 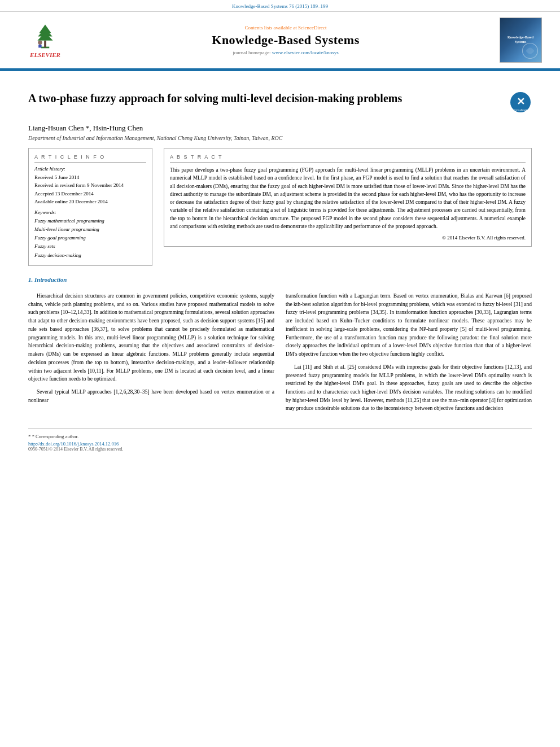 What do you see at coordinates (271, 28) in the screenshot?
I see `contents-text: Contents lists available at` at bounding box center [271, 28].